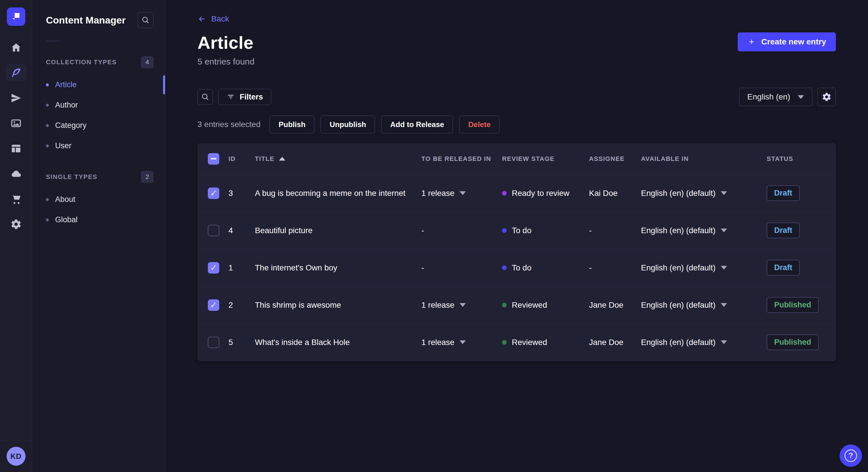 This screenshot has height=472, width=868. What do you see at coordinates (205, 97) in the screenshot?
I see `table-search-button` at bounding box center [205, 97].